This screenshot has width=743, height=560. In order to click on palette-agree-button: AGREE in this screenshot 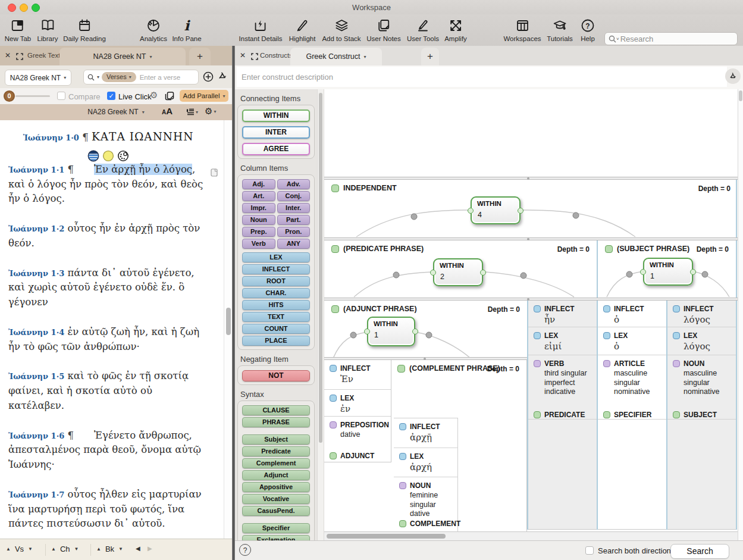, I will do `click(276, 149)`.